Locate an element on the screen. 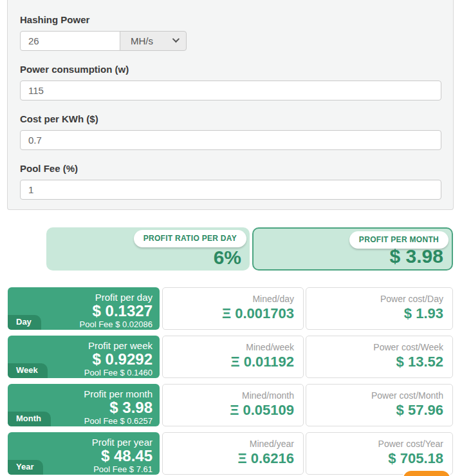 The height and width of the screenshot is (476, 462). period-tab-day: Day is located at coordinates (24, 322).